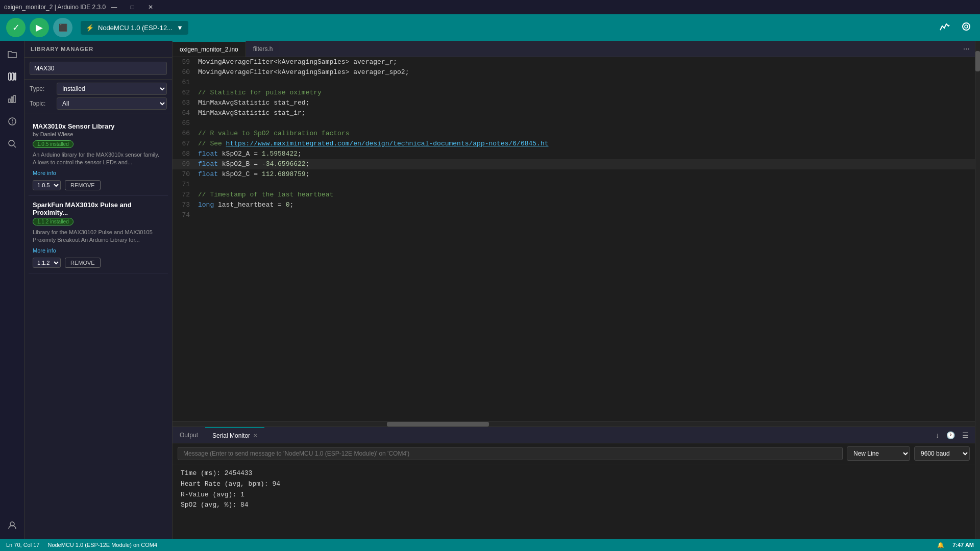  Describe the element at coordinates (950, 435) in the screenshot. I see `clock-button: 🕐` at that location.